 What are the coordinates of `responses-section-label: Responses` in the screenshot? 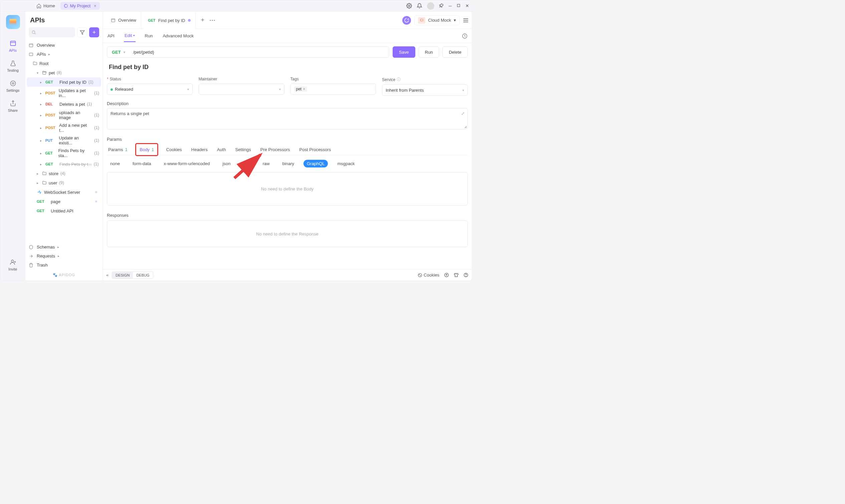 It's located at (287, 215).